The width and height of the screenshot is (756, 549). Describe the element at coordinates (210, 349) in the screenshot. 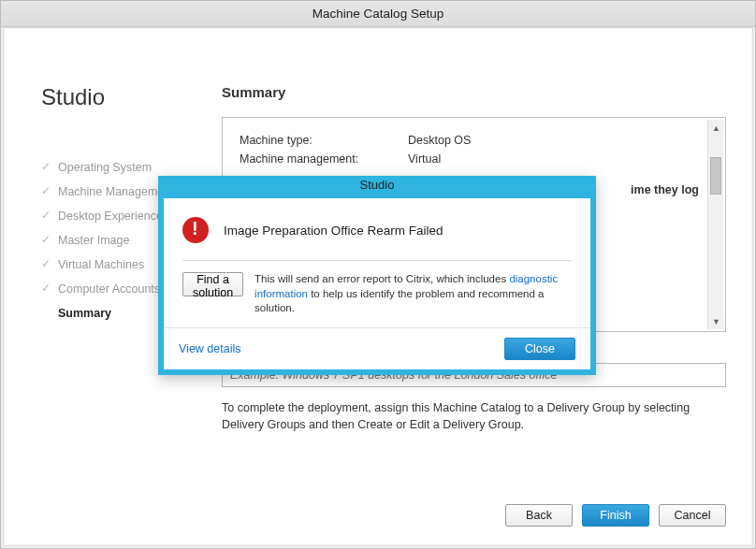

I see `view-details-link: View details` at that location.